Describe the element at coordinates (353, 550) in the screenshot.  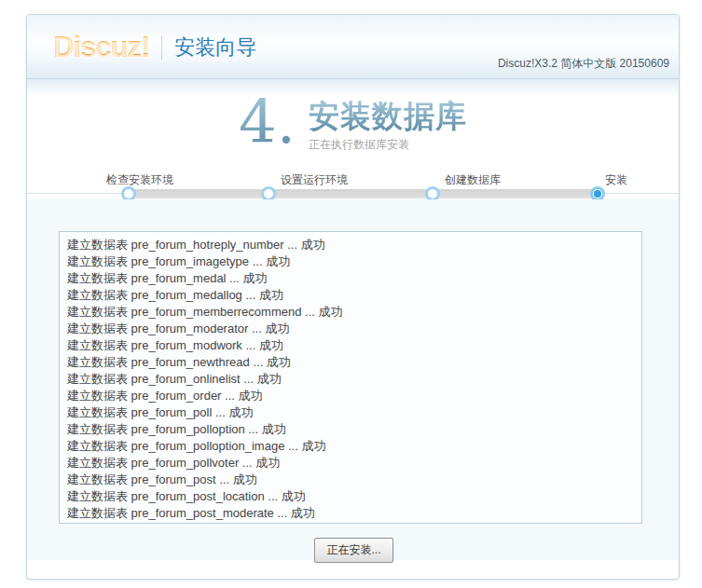
I see `button-row: 正在安装...` at that location.